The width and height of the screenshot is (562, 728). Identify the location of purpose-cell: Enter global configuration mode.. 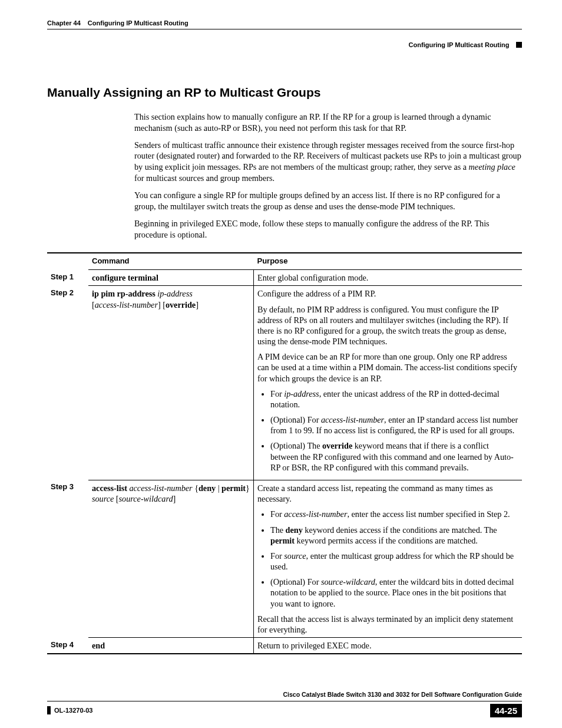
(388, 278).